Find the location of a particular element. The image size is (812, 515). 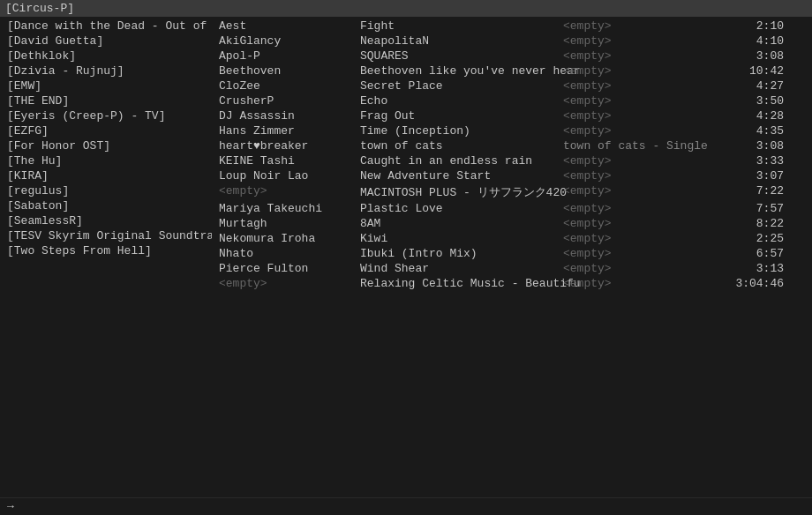

sidebar-item: [Dzivia - Rujnuj] is located at coordinates (106, 71).